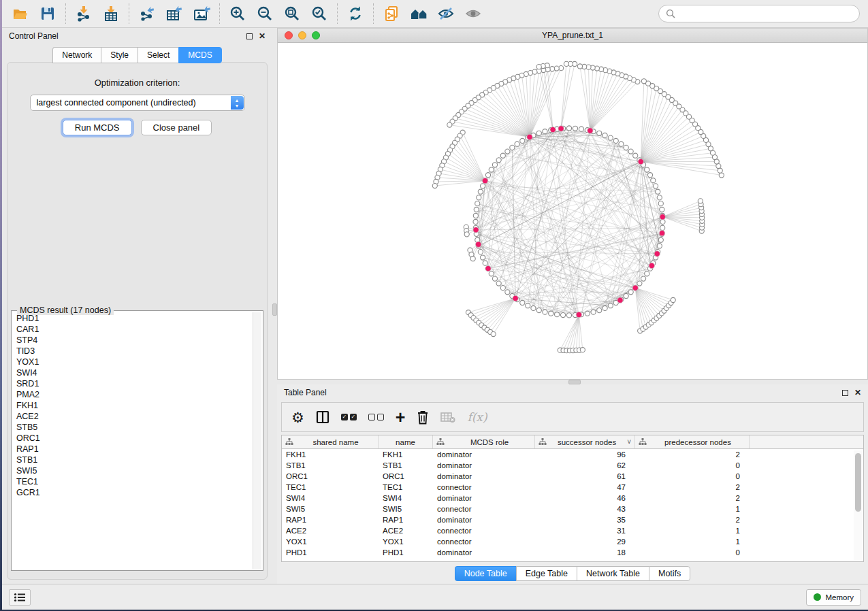 This screenshot has height=611, width=868. Describe the element at coordinates (298, 418) in the screenshot. I see `table-options-gear-icon: ⚙` at that location.